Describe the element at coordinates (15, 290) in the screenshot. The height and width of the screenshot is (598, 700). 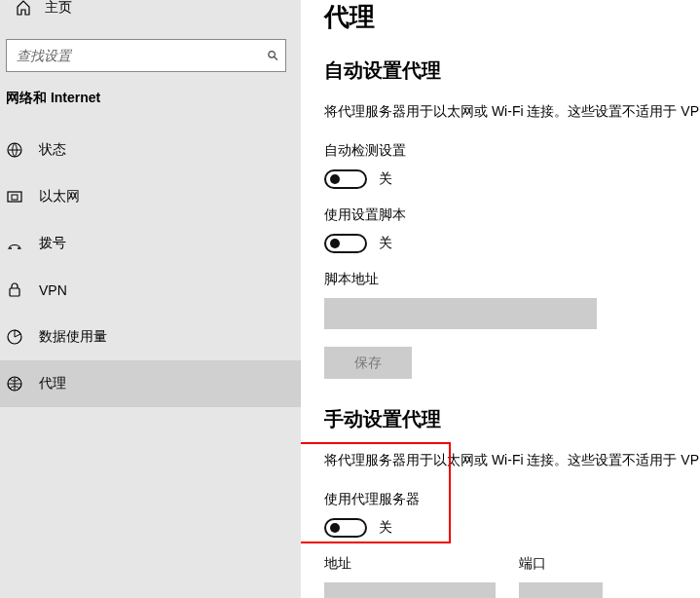
I see `vpn-icon` at that location.